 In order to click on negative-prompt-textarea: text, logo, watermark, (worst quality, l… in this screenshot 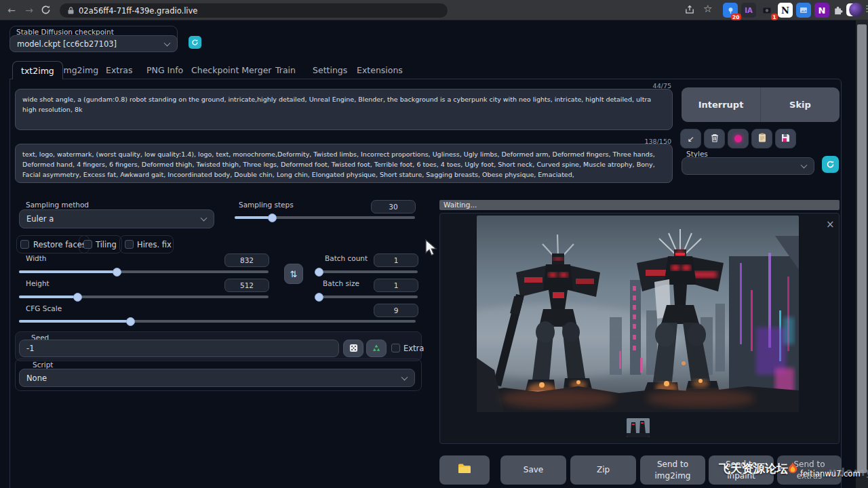, I will do `click(344, 163)`.